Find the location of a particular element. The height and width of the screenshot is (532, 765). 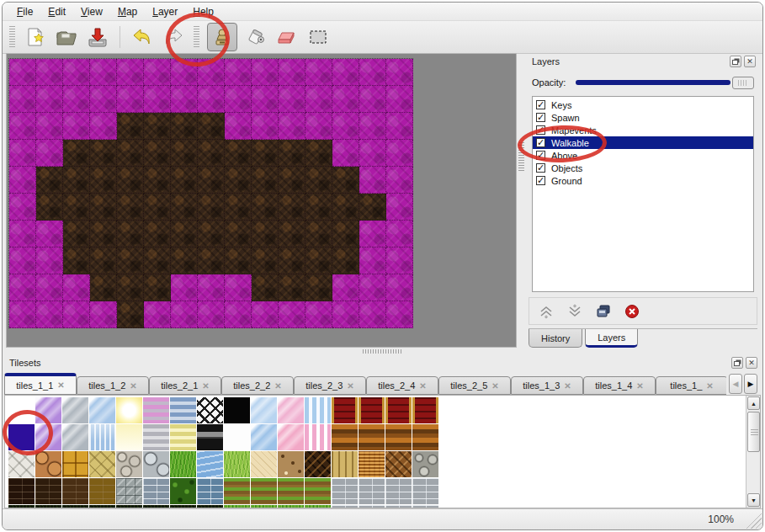

tileset-tab-tiles_1_3: tiles_1_3✕ is located at coordinates (547, 386).